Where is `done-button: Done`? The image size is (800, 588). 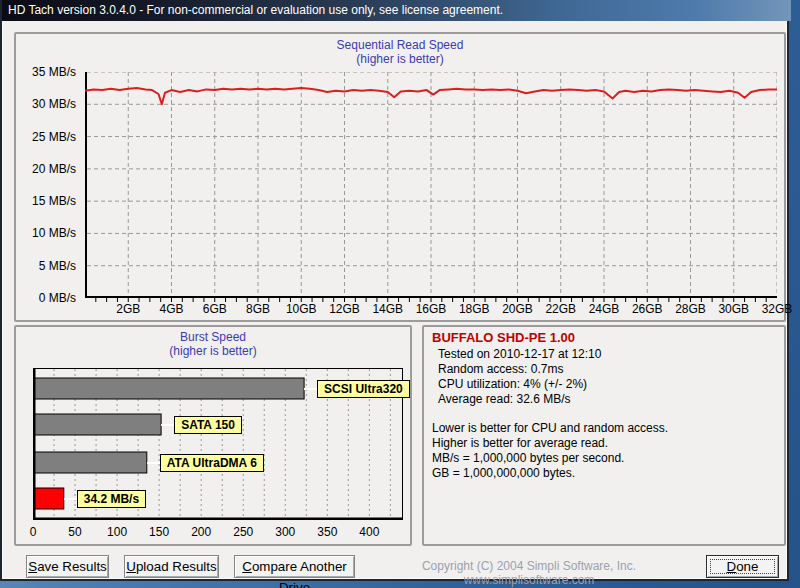
done-button: Done is located at coordinates (742, 566).